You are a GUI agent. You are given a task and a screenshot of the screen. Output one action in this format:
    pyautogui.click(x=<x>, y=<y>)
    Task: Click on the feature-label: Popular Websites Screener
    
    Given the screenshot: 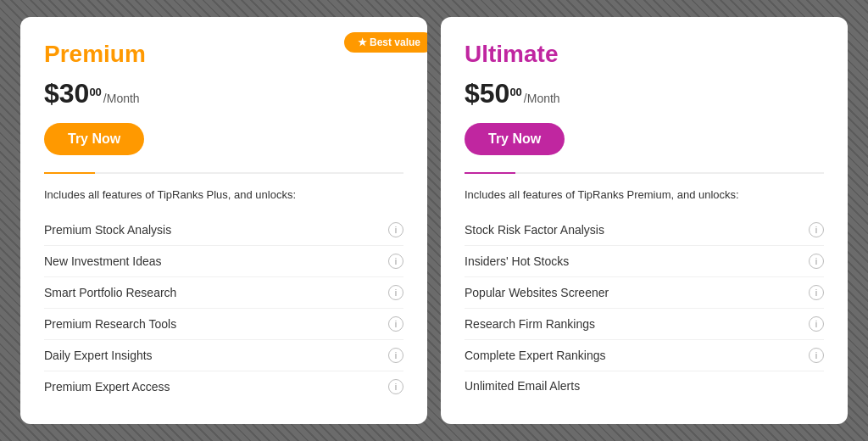 What is the action you would take?
    pyautogui.click(x=537, y=293)
    